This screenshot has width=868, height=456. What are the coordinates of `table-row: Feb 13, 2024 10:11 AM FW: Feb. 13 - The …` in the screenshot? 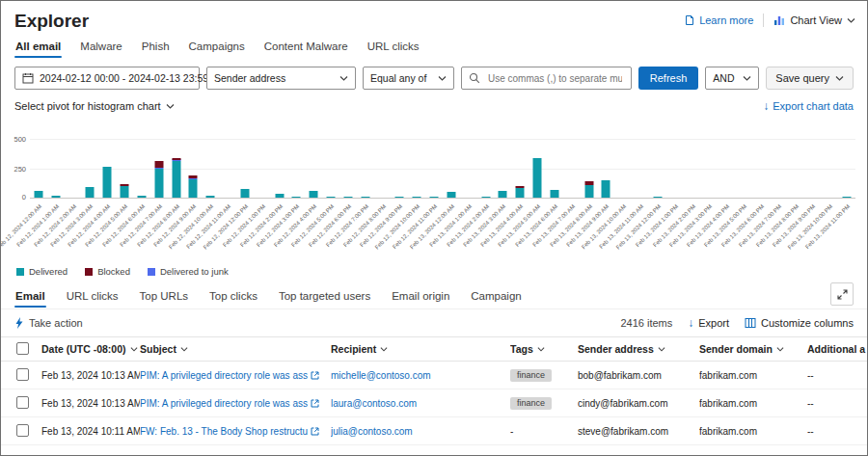 It's located at (434, 432).